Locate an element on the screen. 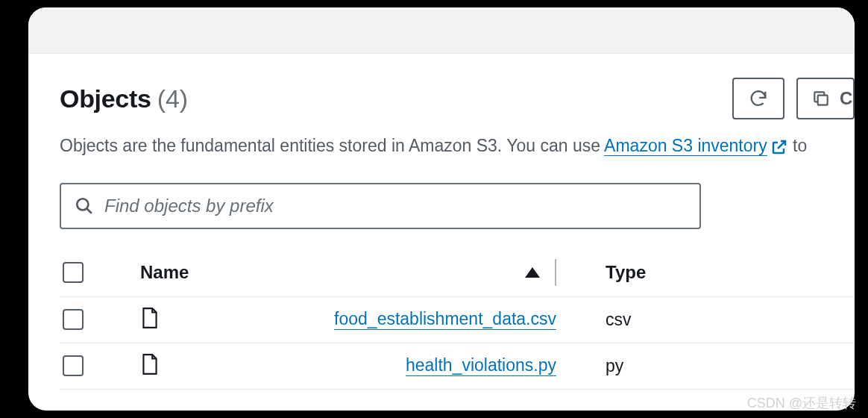  copy-button-label: Co is located at coordinates (847, 99).